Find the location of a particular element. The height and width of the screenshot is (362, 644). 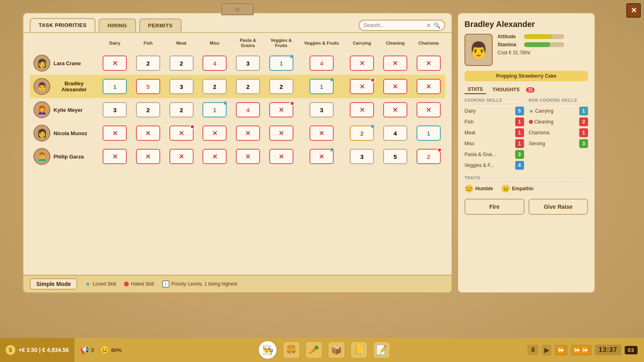

worker-row-philip-garza: 👨‍🦰 Philip Garza ✕ ✕ ✕ ✕ ✕ ✕ ✕★ 3 5 2 is located at coordinates (237, 156).